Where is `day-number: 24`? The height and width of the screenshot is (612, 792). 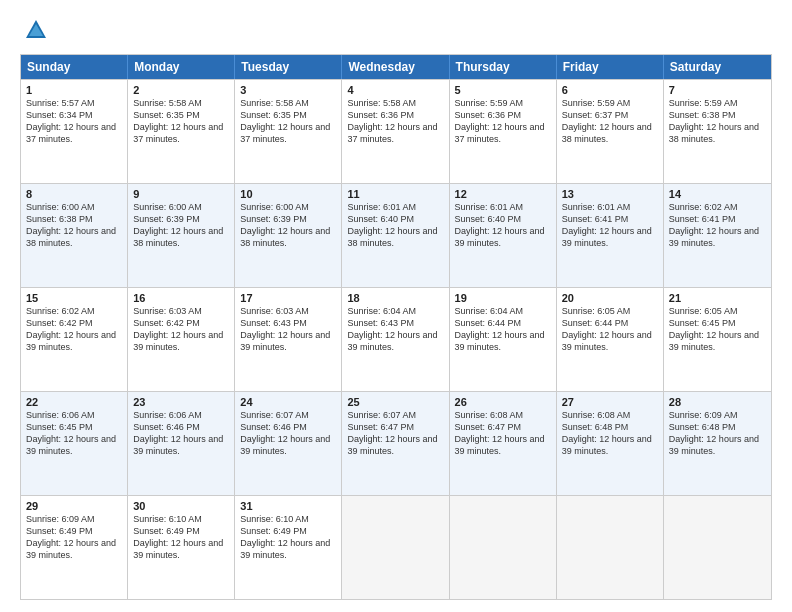
day-number: 24 is located at coordinates (288, 402).